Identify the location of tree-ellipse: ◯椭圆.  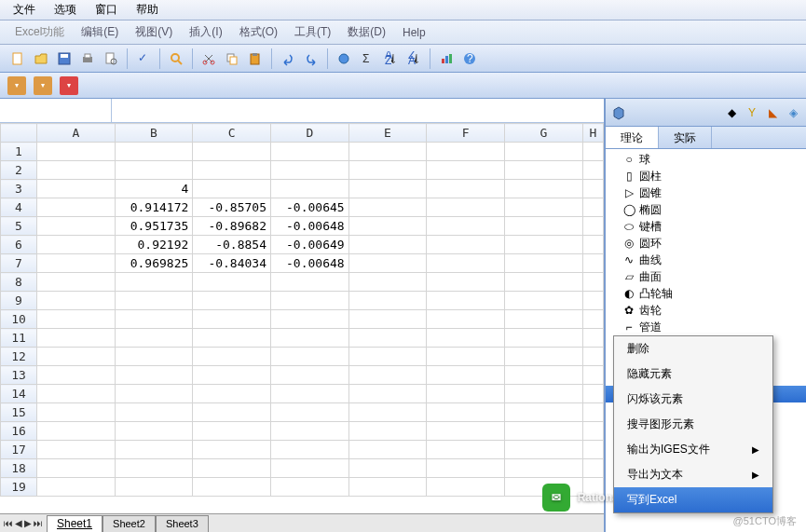
(706, 210).